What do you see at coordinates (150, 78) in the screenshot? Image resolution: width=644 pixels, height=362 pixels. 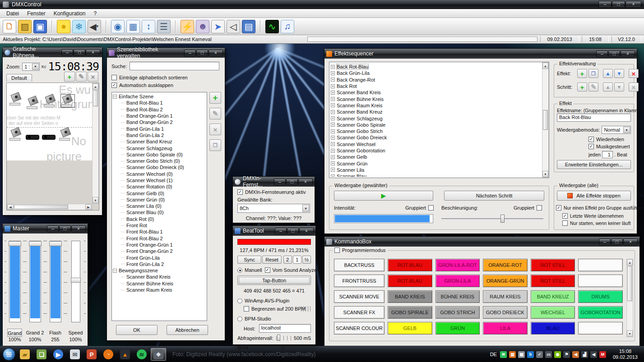 I see `sort-checkbox: Einträge alphabetisch sortieren` at bounding box center [150, 78].